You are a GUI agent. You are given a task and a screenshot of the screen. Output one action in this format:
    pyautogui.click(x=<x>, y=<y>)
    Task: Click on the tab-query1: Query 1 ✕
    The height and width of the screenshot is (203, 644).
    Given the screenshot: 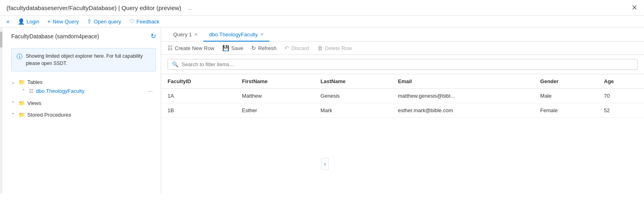 What is the action you would take?
    pyautogui.click(x=185, y=35)
    